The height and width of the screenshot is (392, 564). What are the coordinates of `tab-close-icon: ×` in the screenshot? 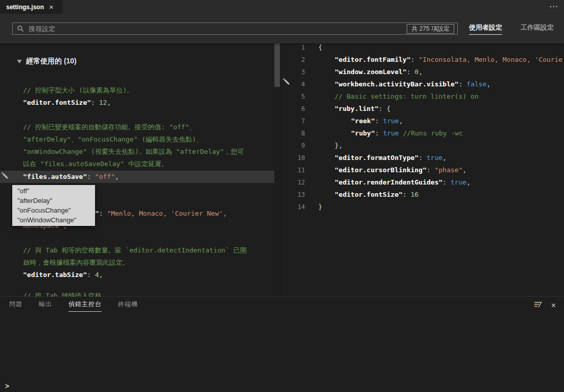 It's located at (51, 7).